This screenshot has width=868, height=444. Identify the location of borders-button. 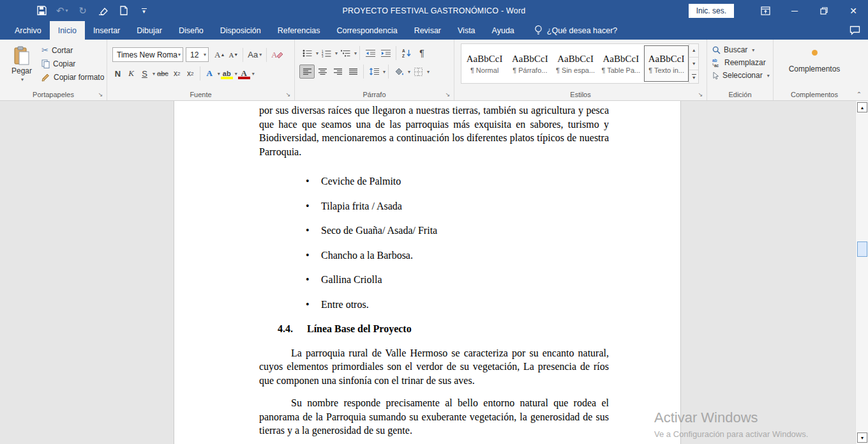
(418, 72).